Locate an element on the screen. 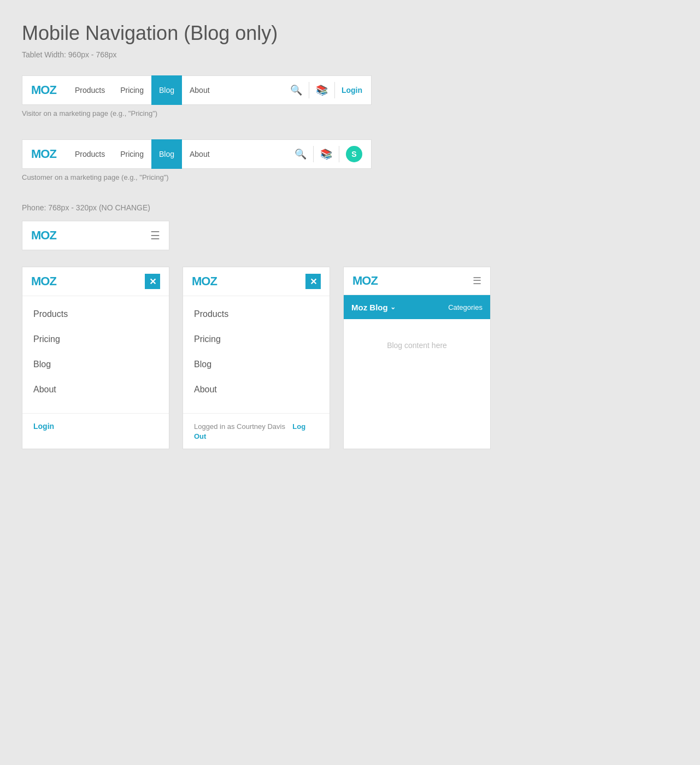 This screenshot has width=700, height=765. hamburger-icon: ☰ is located at coordinates (155, 236).